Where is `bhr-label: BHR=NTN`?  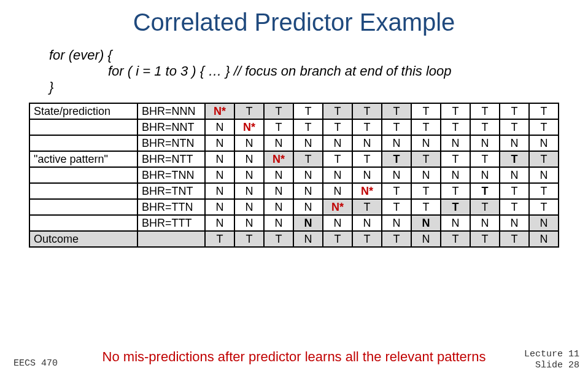 bhr-label: BHR=NTN is located at coordinates (171, 143).